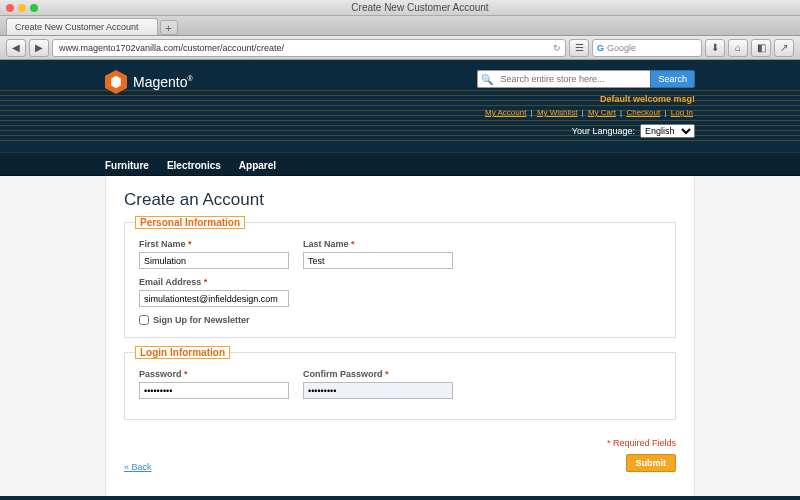  Describe the element at coordinates (22, 8) in the screenshot. I see `minimize-window-icon` at that location.